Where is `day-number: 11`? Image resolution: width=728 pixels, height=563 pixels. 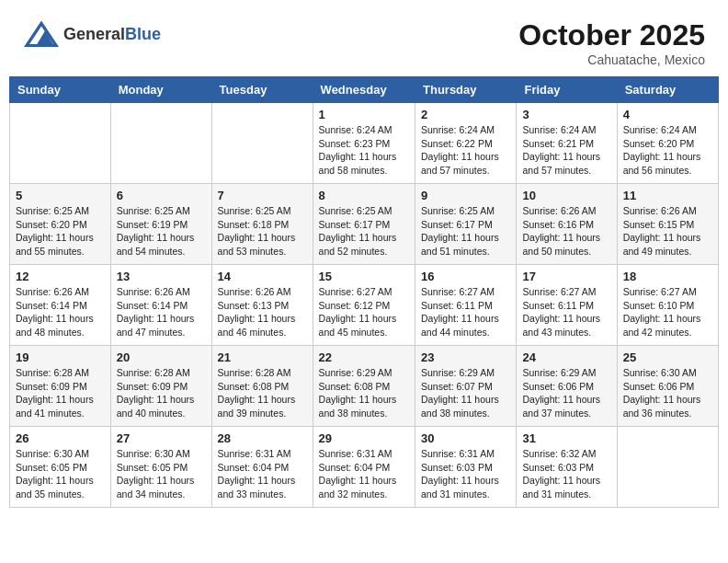
day-number: 11 is located at coordinates (667, 195).